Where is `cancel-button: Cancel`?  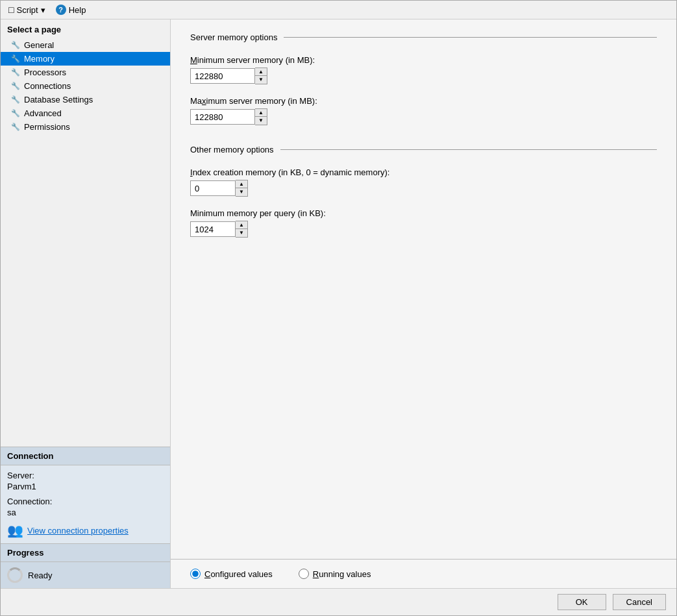
cancel-button: Cancel is located at coordinates (639, 602).